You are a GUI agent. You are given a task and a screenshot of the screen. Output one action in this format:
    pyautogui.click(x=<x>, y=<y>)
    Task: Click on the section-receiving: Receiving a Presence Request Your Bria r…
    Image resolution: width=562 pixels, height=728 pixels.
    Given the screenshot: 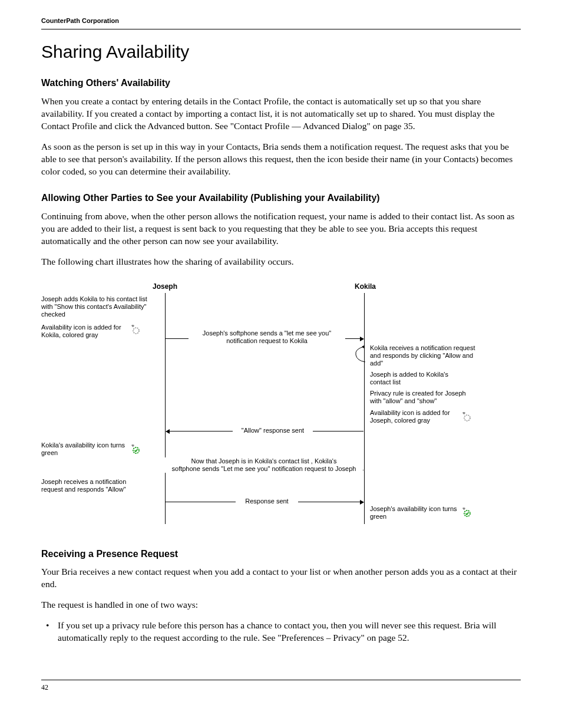 What is the action you would take?
    pyautogui.click(x=281, y=596)
    